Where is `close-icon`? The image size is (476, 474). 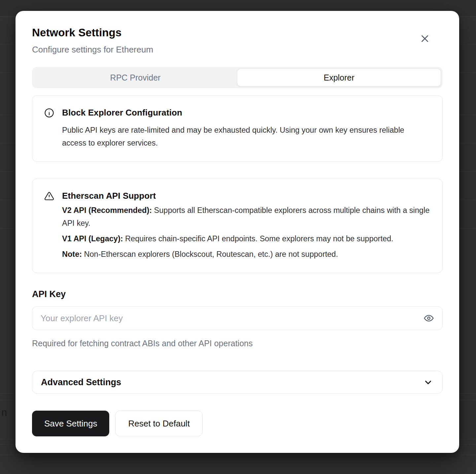
close-icon is located at coordinates (425, 39).